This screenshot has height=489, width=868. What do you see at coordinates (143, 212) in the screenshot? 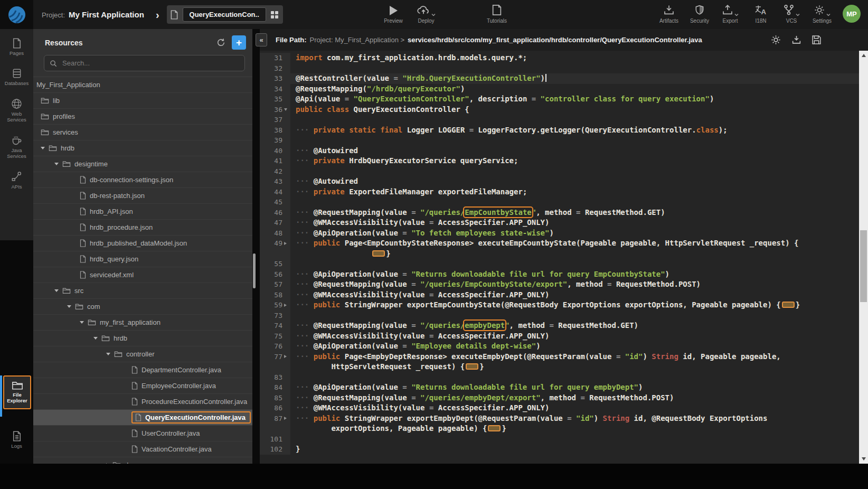
I see `tree-item: hrdb_API.json` at bounding box center [143, 212].